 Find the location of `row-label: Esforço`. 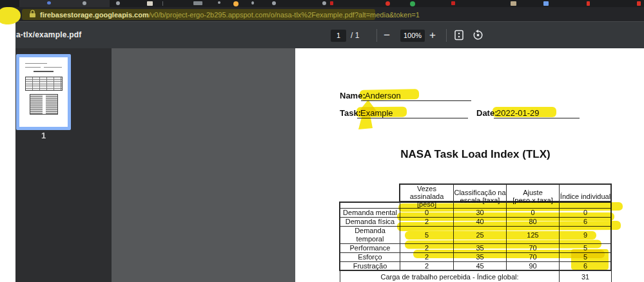

row-label: Esforço is located at coordinates (370, 258).